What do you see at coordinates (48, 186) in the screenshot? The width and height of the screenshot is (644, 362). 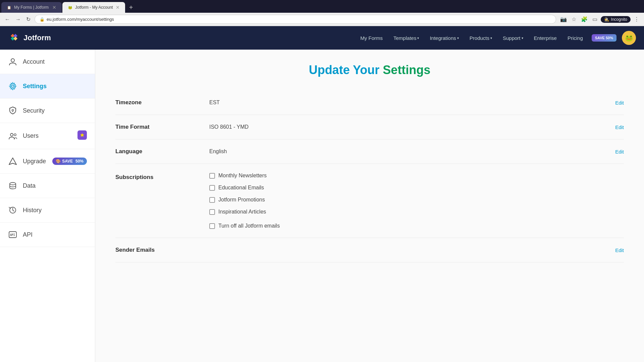 I see `sidebar-item-data: Data` at bounding box center [48, 186].